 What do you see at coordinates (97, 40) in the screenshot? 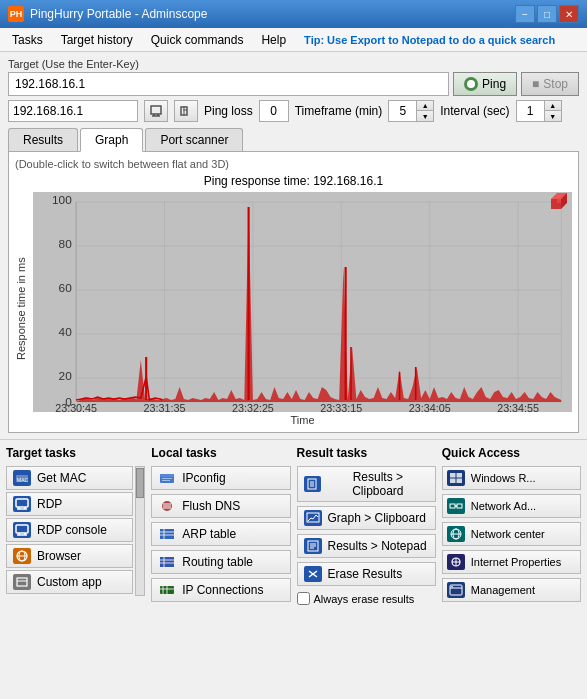
I see `menu-target-history: Target history` at bounding box center [97, 40].